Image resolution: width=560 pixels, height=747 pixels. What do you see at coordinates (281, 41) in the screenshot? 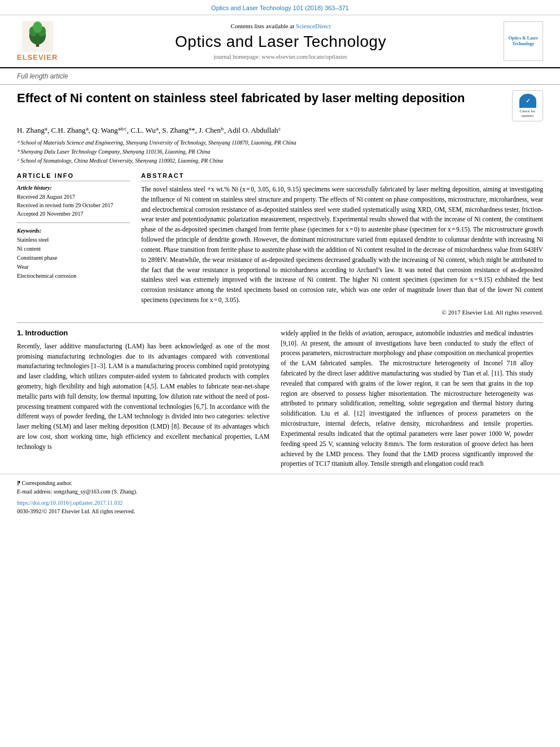
I see `journal-center: Contents lists available at ScienceDirec…` at bounding box center [281, 41].